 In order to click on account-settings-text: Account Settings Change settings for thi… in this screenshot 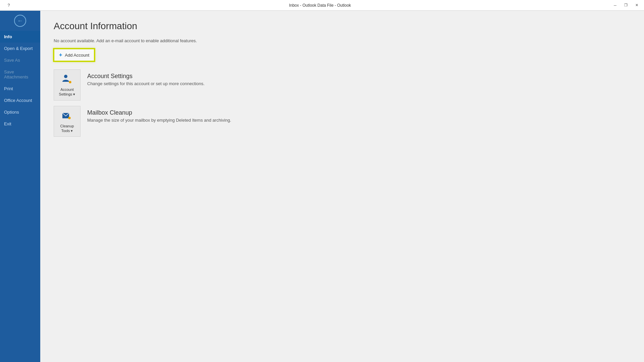, I will do `click(146, 79)`.